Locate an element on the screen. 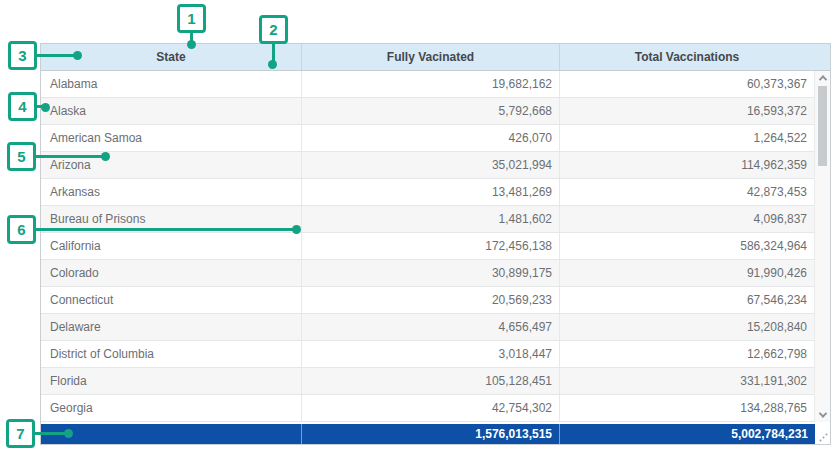 This screenshot has height=453, width=833. cell-fully-vaccinated: 42,754,302 is located at coordinates (431, 408).